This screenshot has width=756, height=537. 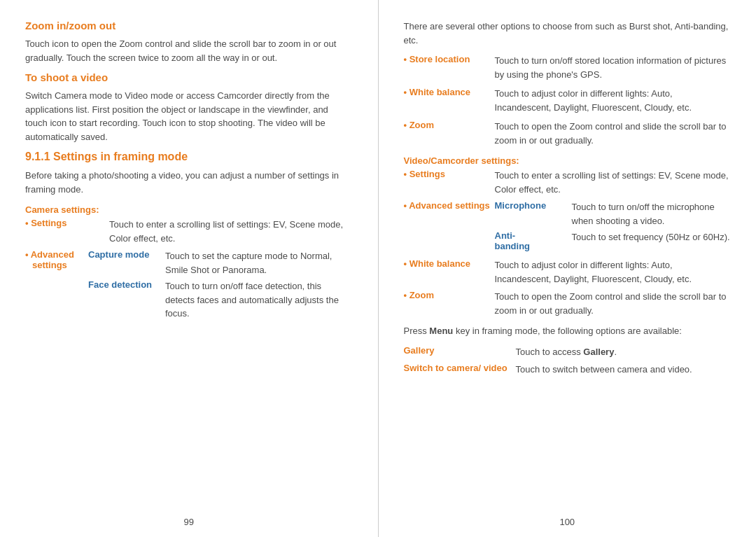 I want to click on press-menu-text: Press Menu key in framing mode, the foll…, so click(x=568, y=331).